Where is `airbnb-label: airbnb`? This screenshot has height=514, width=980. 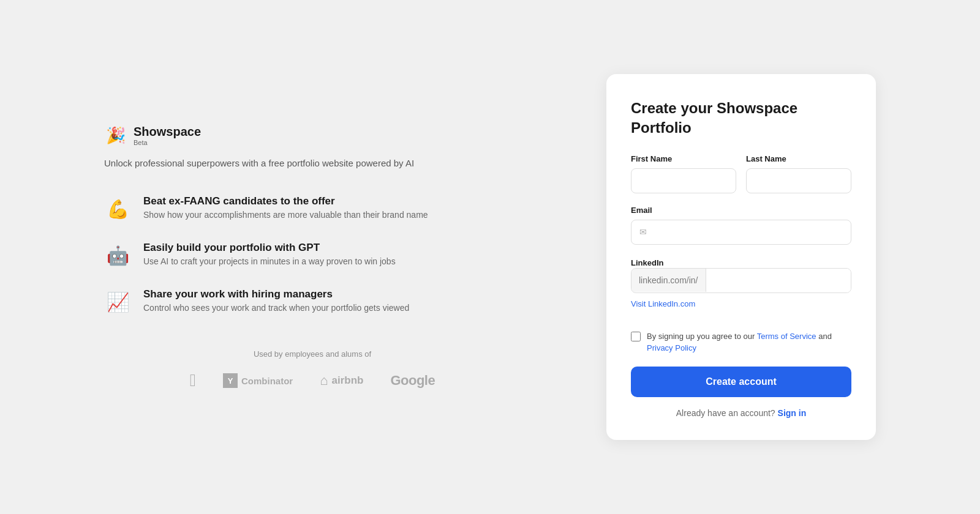 airbnb-label: airbnb is located at coordinates (347, 381).